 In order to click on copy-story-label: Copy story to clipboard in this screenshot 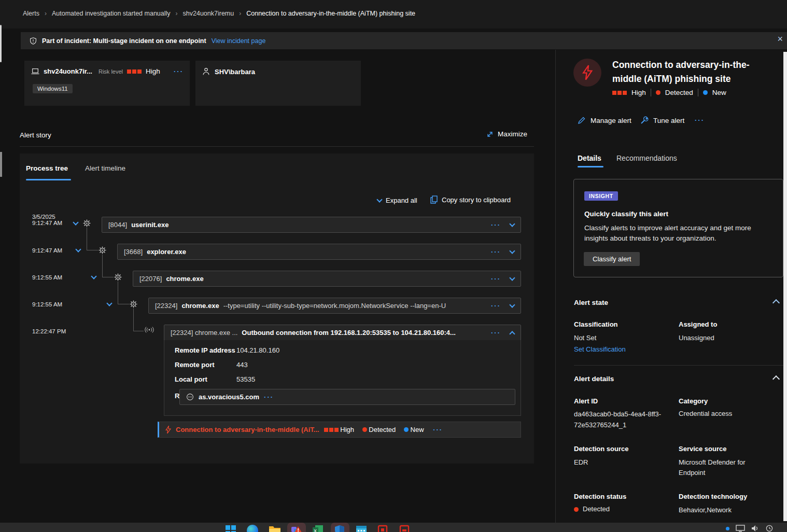, I will do `click(476, 200)`.